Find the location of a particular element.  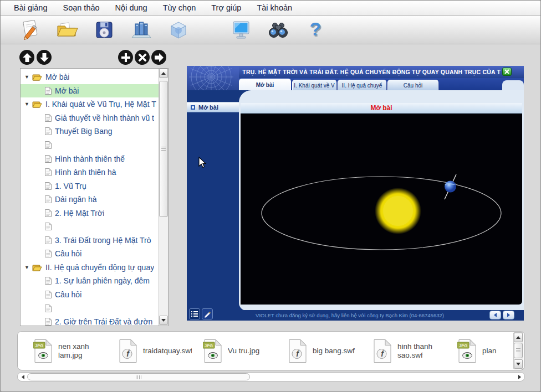

menu-item: Nội dung is located at coordinates (131, 8).